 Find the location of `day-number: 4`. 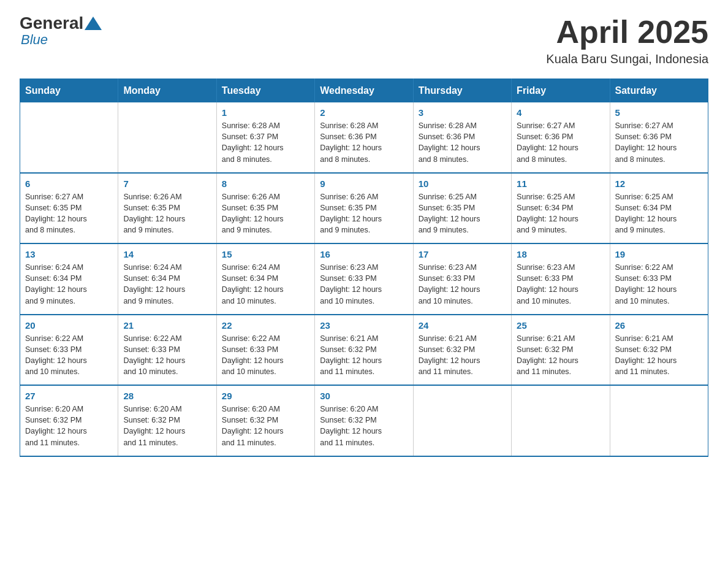

day-number: 4 is located at coordinates (560, 113).